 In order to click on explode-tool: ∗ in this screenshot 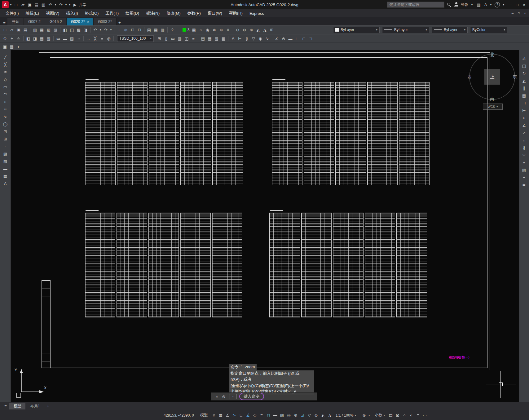, I will do `click(524, 162)`.